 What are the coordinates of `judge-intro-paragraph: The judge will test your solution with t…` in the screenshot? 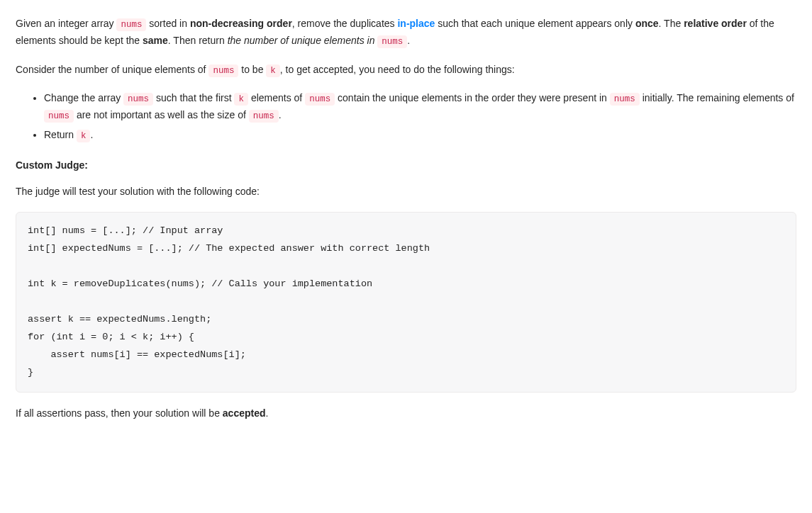 It's located at (406, 192).